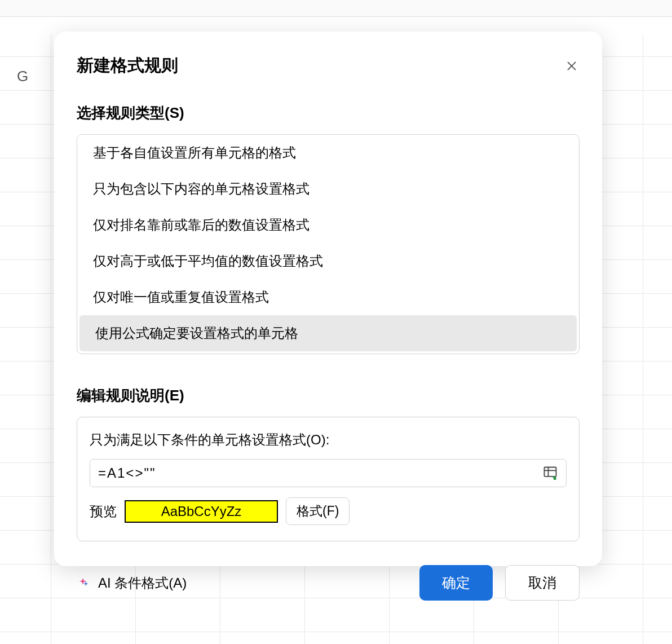 Image resolution: width=672 pixels, height=644 pixels. What do you see at coordinates (320, 473) in the screenshot?
I see `formula-input` at bounding box center [320, 473].